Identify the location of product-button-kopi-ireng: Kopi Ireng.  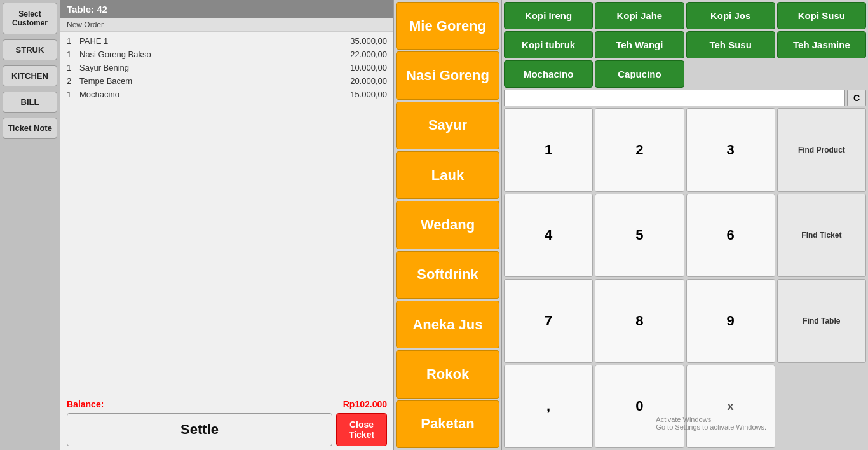
(548, 15).